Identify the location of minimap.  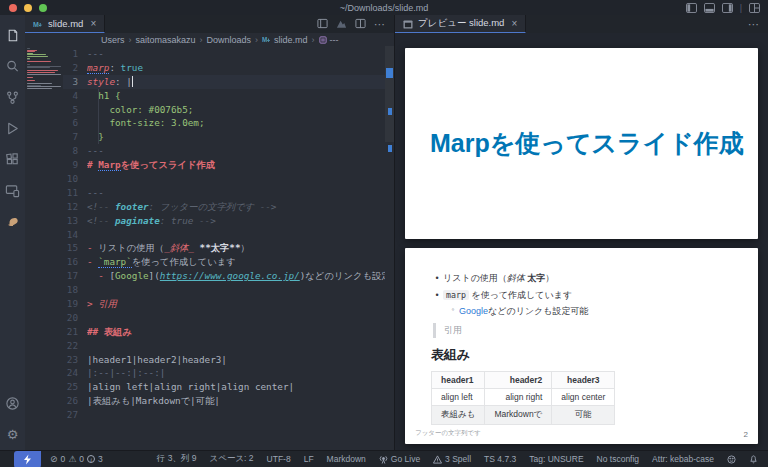
(45, 70).